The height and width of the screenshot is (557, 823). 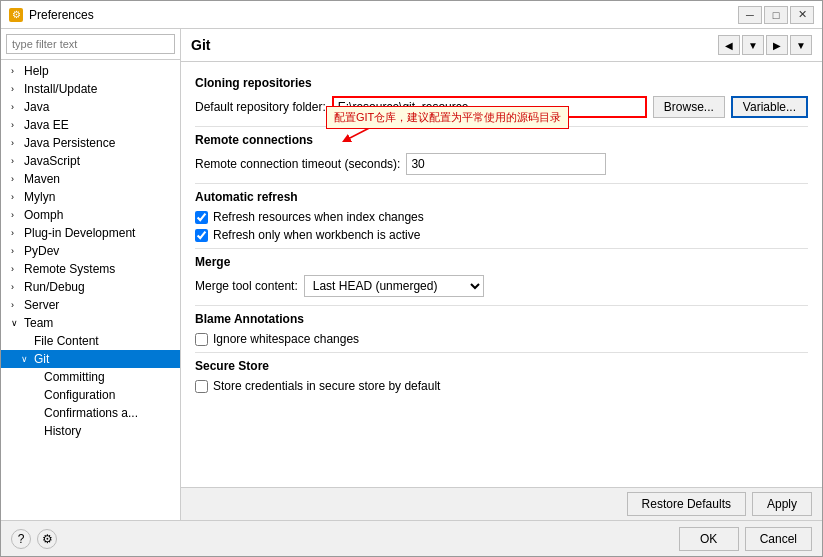 What do you see at coordinates (16, 323) in the screenshot?
I see `chevron-down-icon: ∨` at bounding box center [16, 323].